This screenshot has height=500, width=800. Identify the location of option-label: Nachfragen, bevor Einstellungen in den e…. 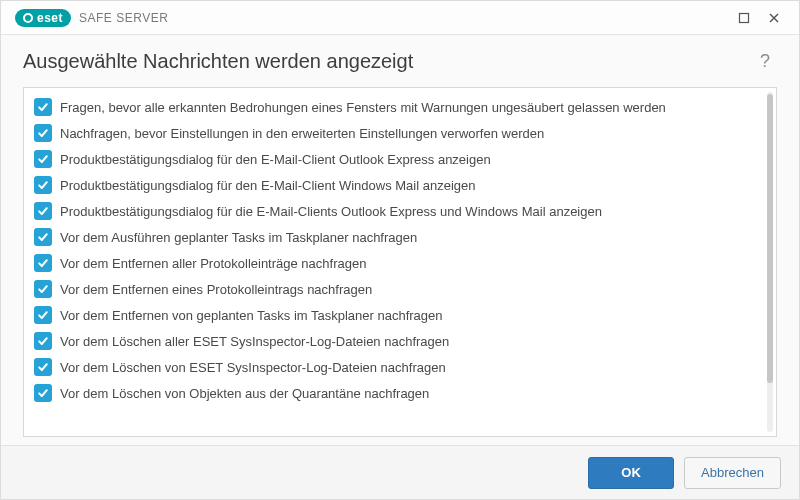
(302, 134).